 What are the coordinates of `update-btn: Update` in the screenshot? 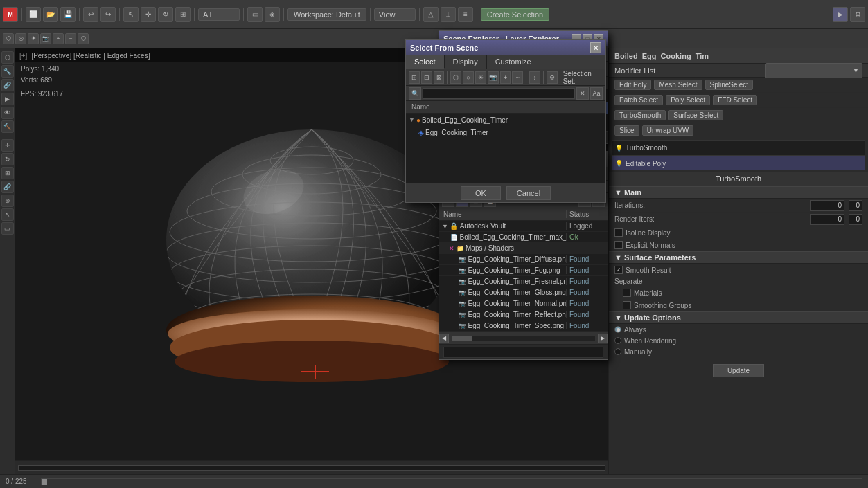 It's located at (738, 371).